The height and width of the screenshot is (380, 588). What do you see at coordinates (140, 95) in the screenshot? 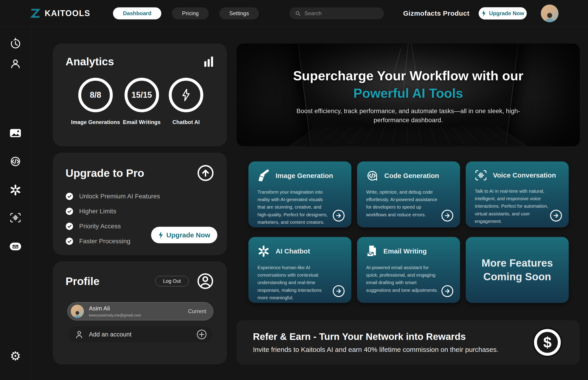
I see `analytics-card: Analytics 8/8 Image Generations 15/15 Em…` at bounding box center [140, 95].